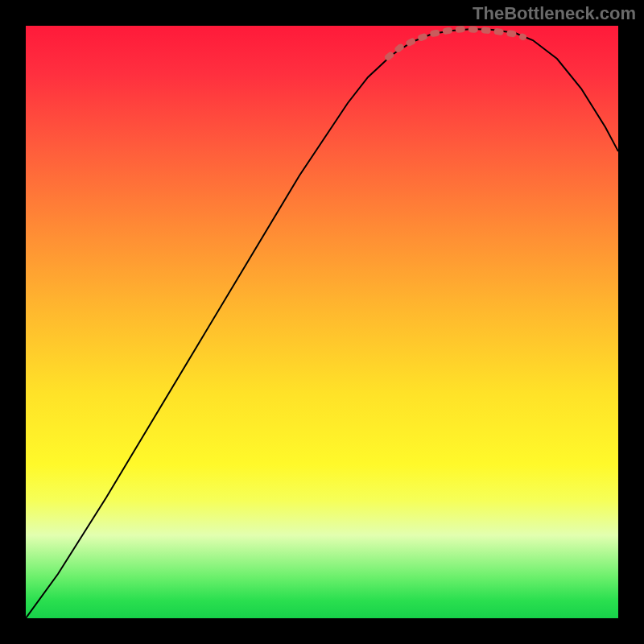 The image size is (644, 644). I want to click on watermark-text: TheBottleneck.com, so click(554, 14).